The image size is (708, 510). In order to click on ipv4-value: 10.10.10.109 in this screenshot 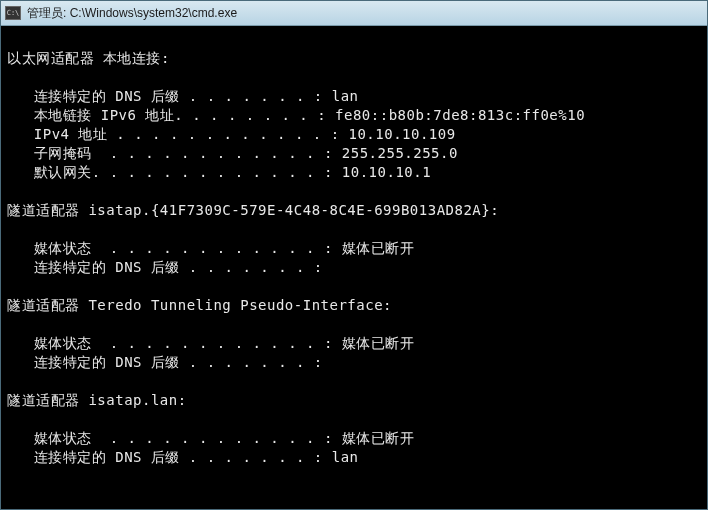, I will do `click(398, 134)`.